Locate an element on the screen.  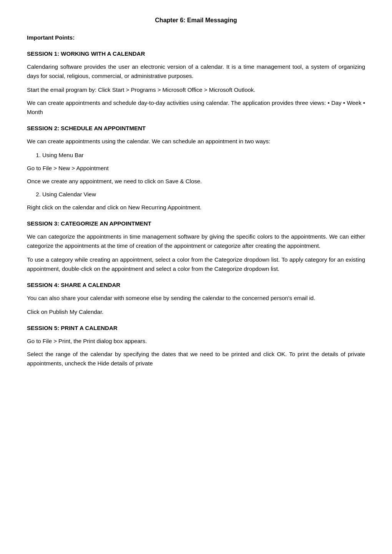
session-3-para-2: To use a category while creating an appo… is located at coordinates (196, 264).